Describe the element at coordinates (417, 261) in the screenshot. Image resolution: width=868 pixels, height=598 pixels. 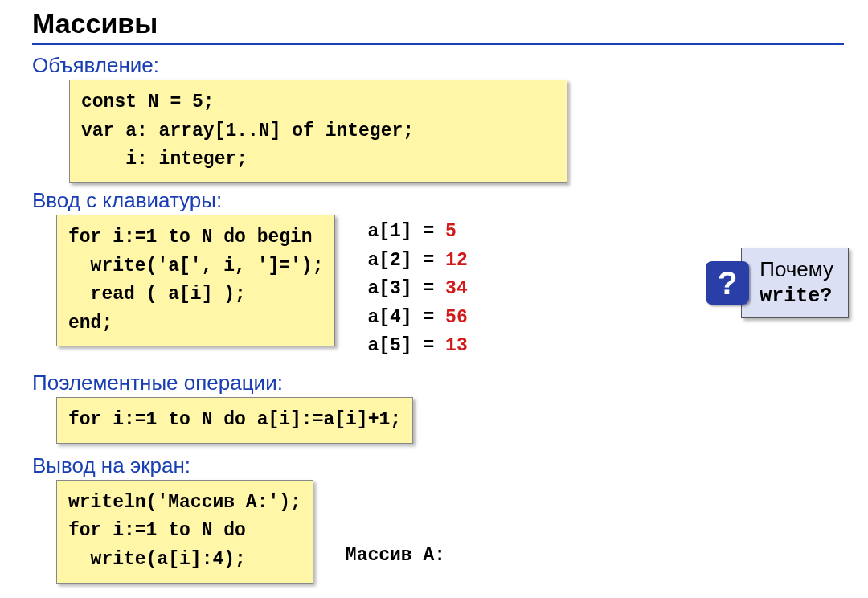
I see `array-value-2: a[2] = 12` at that location.